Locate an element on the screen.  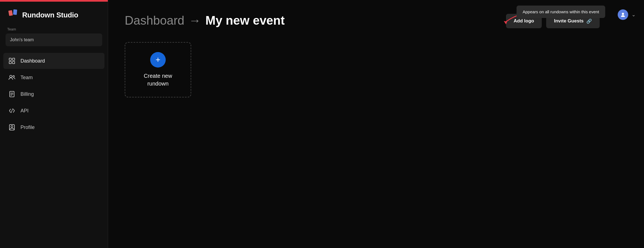
tooltip-text: Appears on all rundowns within this even… is located at coordinates (561, 12).